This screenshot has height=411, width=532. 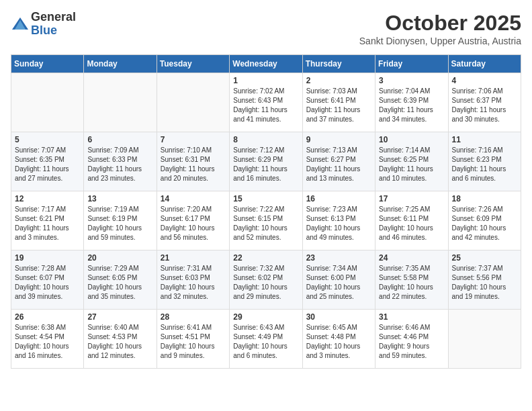 What do you see at coordinates (484, 64) in the screenshot?
I see `weekday-header-saturday: Saturday` at bounding box center [484, 64].